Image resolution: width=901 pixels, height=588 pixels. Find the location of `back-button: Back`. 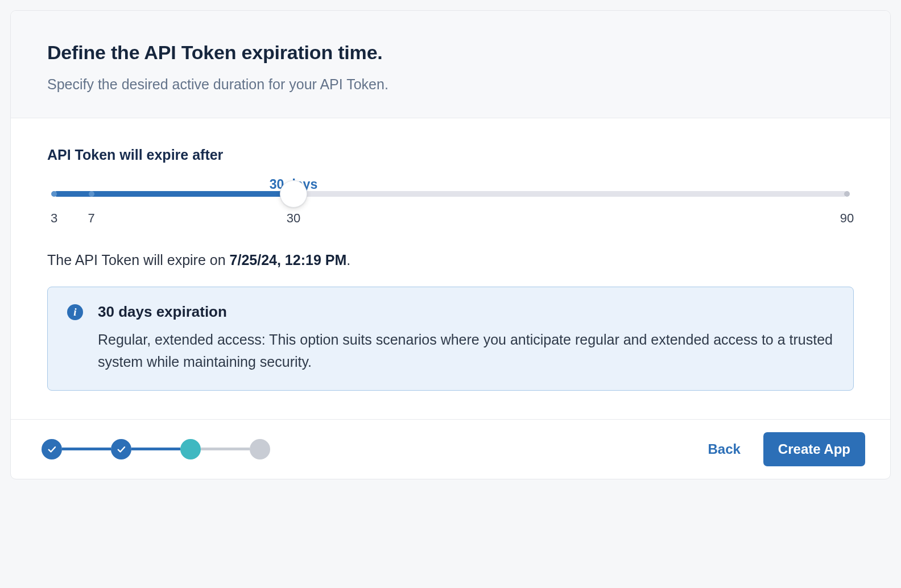

back-button: Back is located at coordinates (724, 449).